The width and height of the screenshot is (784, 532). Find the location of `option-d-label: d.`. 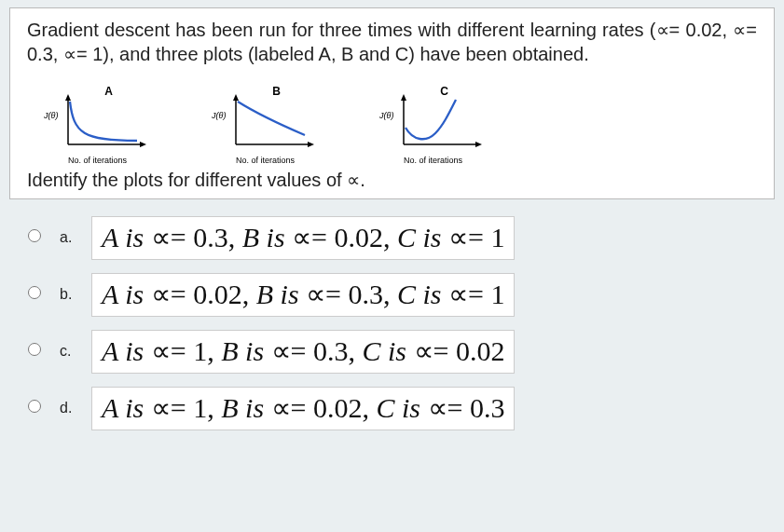

option-d-label: d. is located at coordinates (76, 402).